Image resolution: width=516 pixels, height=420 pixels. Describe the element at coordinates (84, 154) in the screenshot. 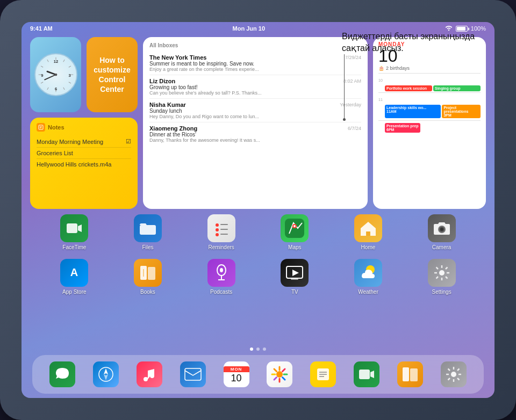

I see `notes-item-2: Groceries List` at that location.